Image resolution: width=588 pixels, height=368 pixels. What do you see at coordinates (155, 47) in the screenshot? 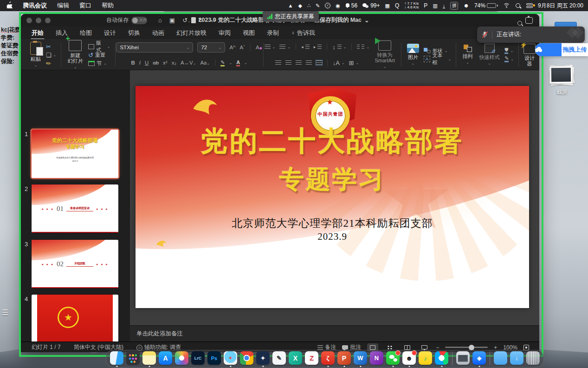
I see `font-name-select: STXihei⌄` at bounding box center [155, 47].